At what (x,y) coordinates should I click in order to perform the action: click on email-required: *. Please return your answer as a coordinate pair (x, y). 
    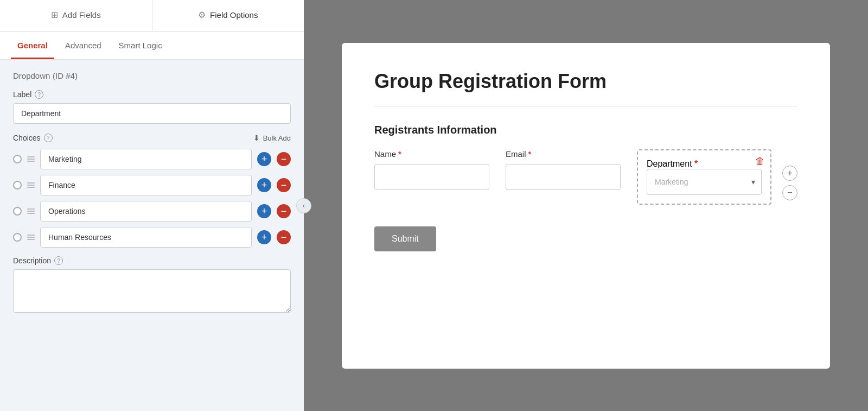
    Looking at the image, I should click on (530, 154).